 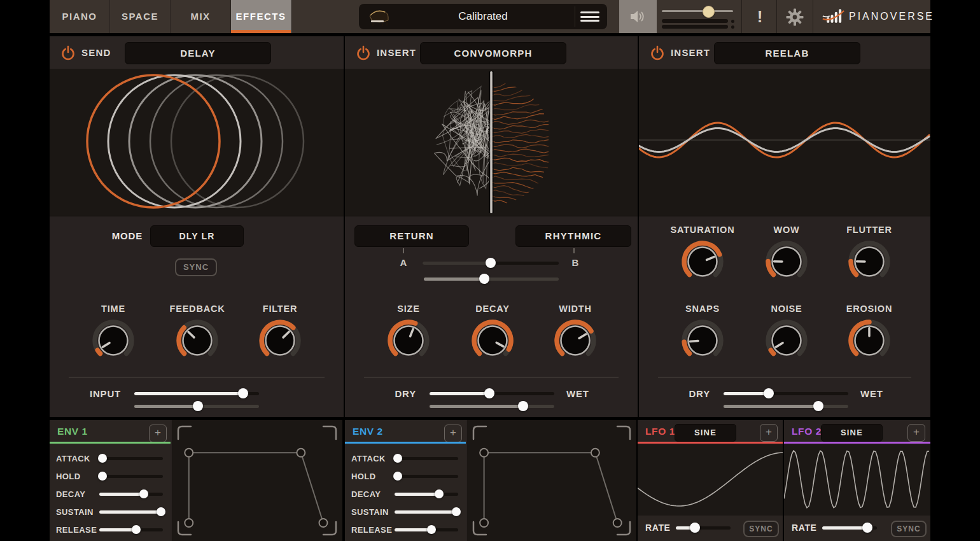 I want to click on env1-hold-slider-handle, so click(x=102, y=476).